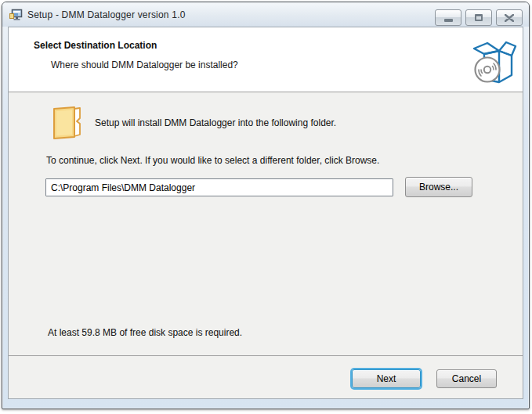 Image resolution: width=532 pixels, height=414 pixels. Describe the element at coordinates (219, 188) in the screenshot. I see `destination-path-input` at that location.